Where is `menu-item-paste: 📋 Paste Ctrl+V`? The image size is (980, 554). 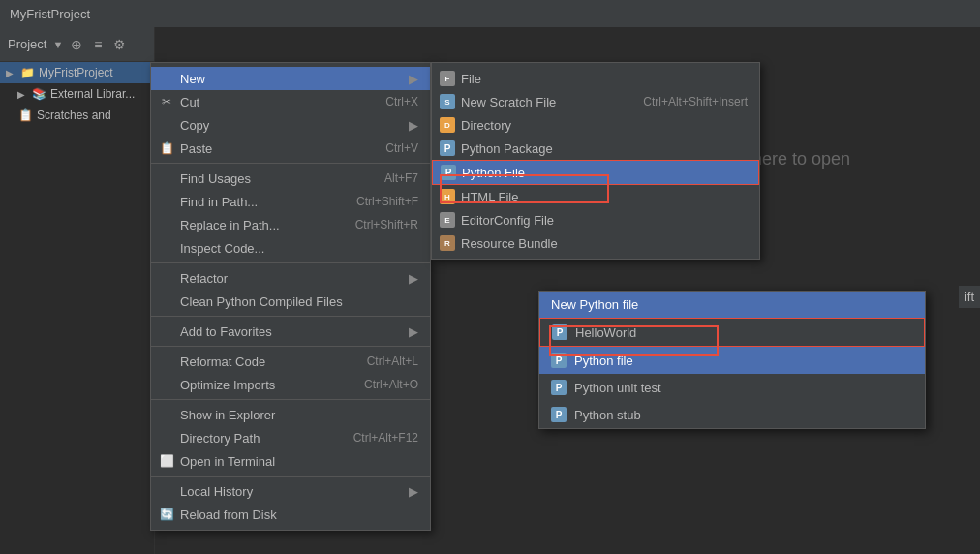
menu-item-paste: 📋 Paste Ctrl+V is located at coordinates (291, 148).